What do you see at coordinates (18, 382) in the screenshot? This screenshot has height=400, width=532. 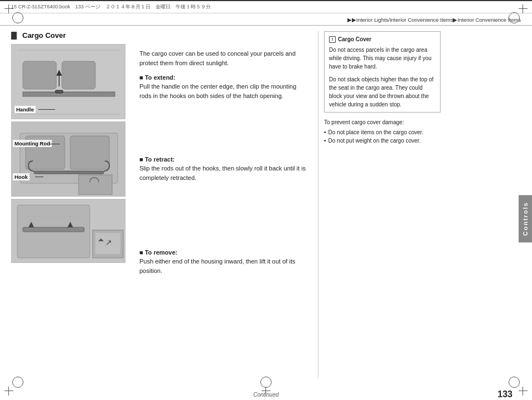 I see `circle-bottom-left` at bounding box center [18, 382].